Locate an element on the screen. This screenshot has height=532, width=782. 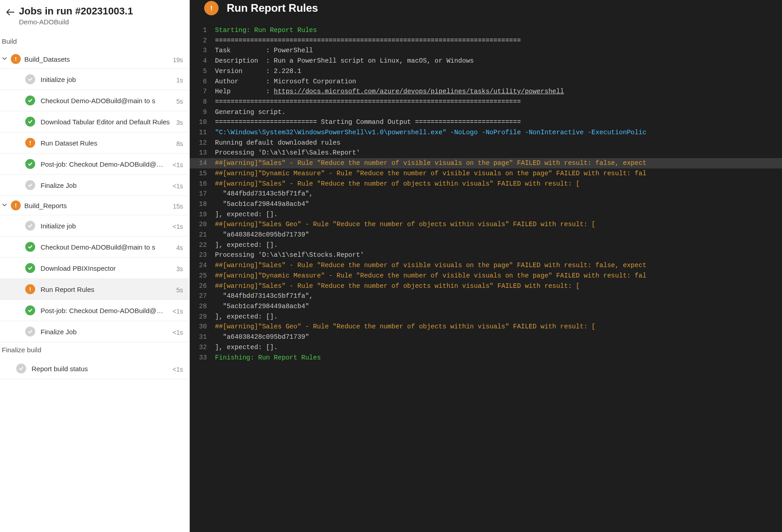
log-line: 18 "5acb1caf298449a8acb4" is located at coordinates (486, 205).